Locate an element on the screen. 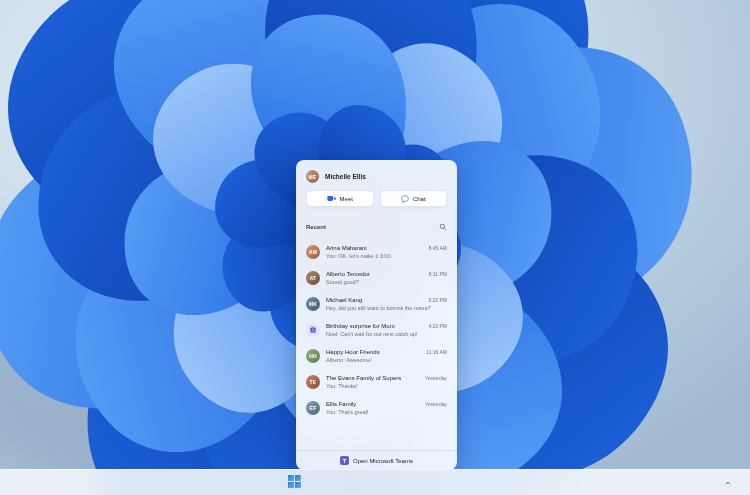  user-avatar: ME is located at coordinates (312, 176).